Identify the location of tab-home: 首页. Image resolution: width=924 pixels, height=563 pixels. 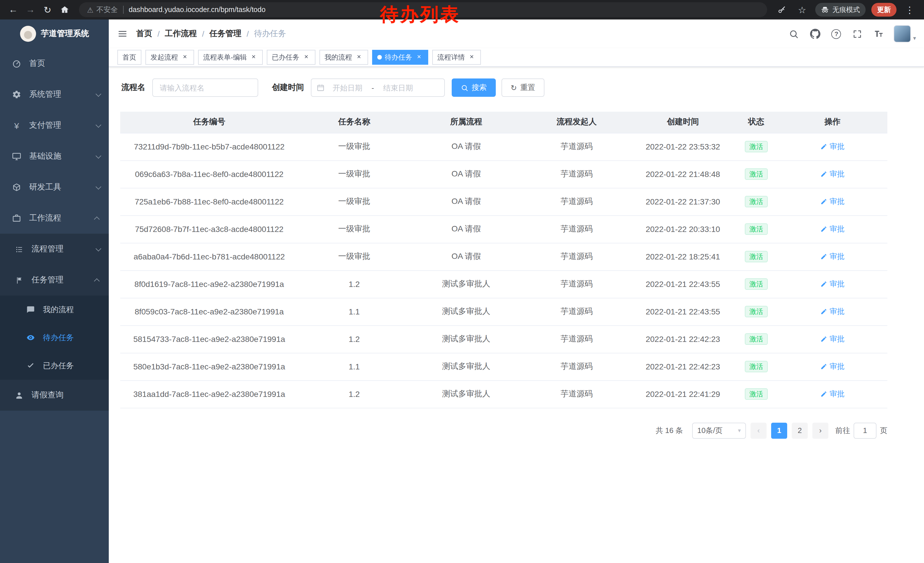
(129, 57).